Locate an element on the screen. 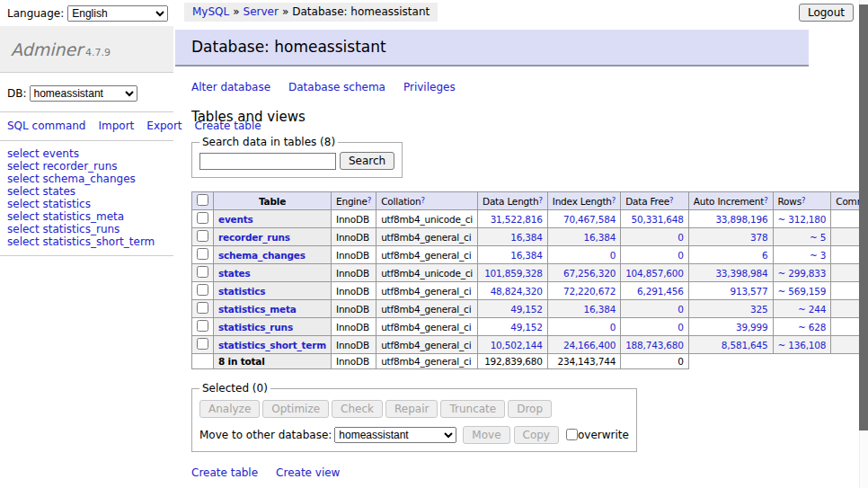 The image size is (868, 488). search-input is located at coordinates (268, 162).